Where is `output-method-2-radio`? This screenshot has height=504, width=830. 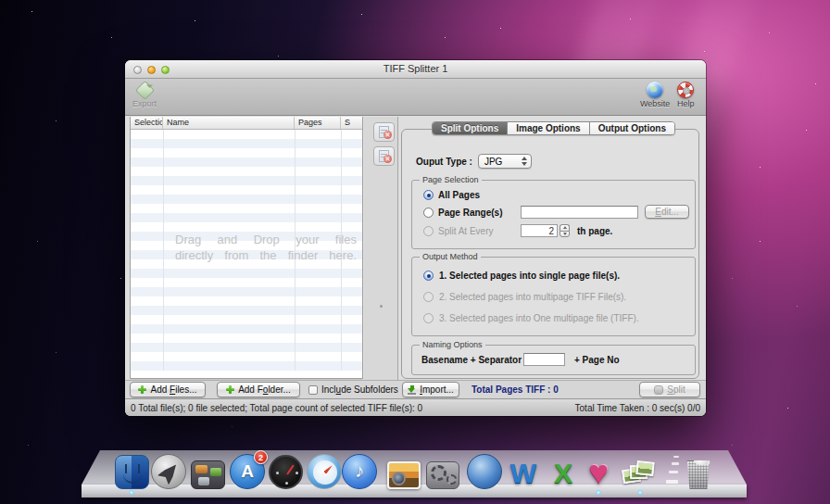 output-method-2-radio is located at coordinates (428, 296).